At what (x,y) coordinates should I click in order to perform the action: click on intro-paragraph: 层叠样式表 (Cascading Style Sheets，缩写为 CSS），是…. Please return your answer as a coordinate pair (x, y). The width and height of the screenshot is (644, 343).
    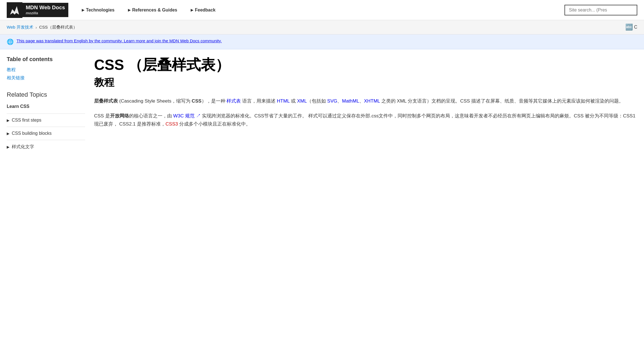
    Looking at the image, I should click on (366, 101).